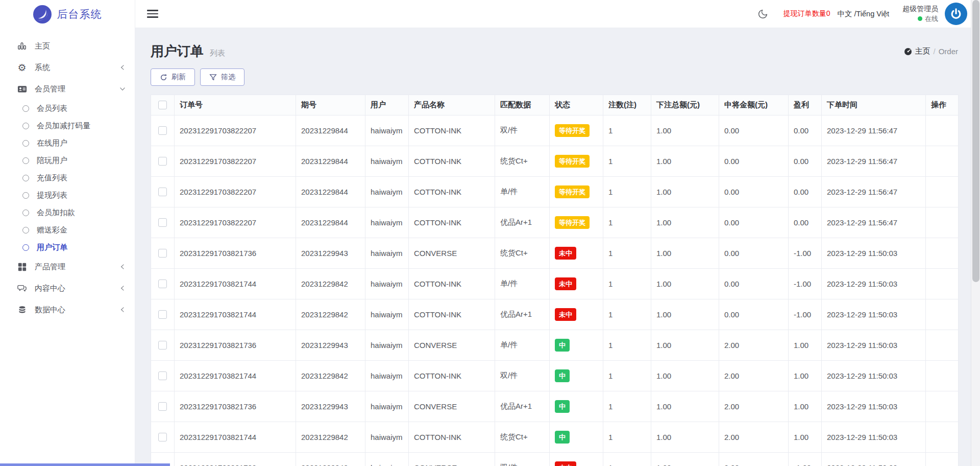 The image size is (980, 466). What do you see at coordinates (173, 77) in the screenshot?
I see `refresh-button: 刷新` at bounding box center [173, 77].